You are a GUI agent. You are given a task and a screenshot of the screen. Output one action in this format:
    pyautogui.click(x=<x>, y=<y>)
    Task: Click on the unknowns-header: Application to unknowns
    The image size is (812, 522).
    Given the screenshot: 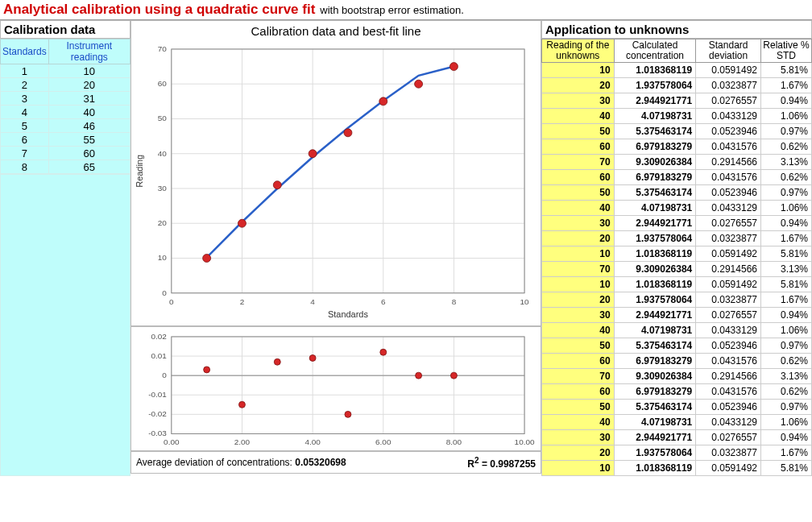 What is the action you would take?
    pyautogui.click(x=677, y=29)
    